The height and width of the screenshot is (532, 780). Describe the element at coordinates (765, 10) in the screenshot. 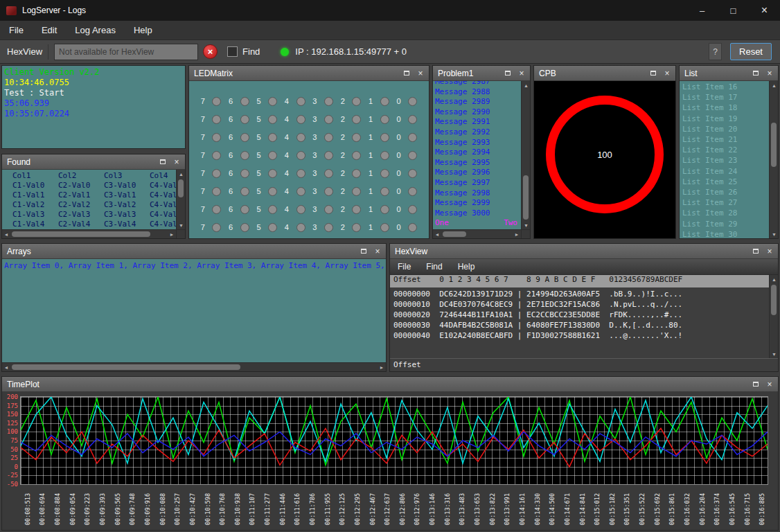

I see `close-button: ×` at that location.